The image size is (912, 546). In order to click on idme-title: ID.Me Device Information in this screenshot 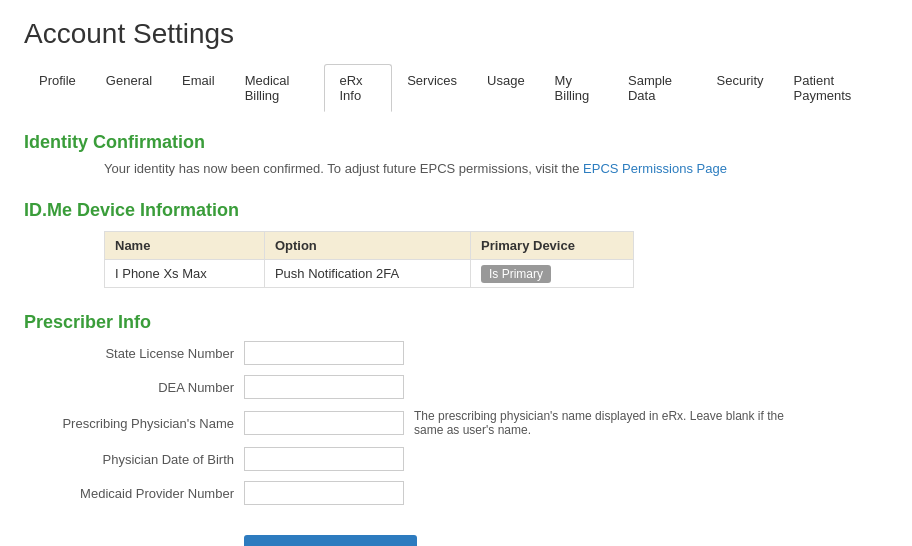, I will do `click(456, 210)`.